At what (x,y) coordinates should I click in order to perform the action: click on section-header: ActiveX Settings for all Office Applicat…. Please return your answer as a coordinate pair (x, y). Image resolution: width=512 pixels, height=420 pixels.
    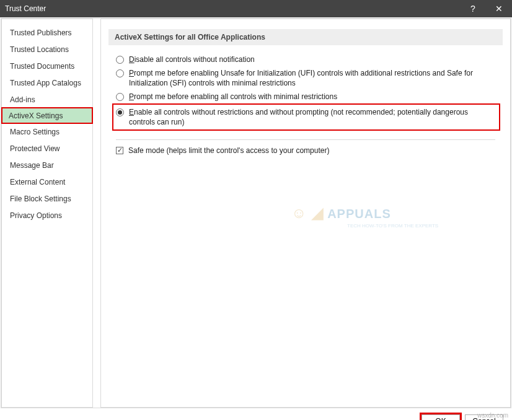
    Looking at the image, I should click on (306, 37).